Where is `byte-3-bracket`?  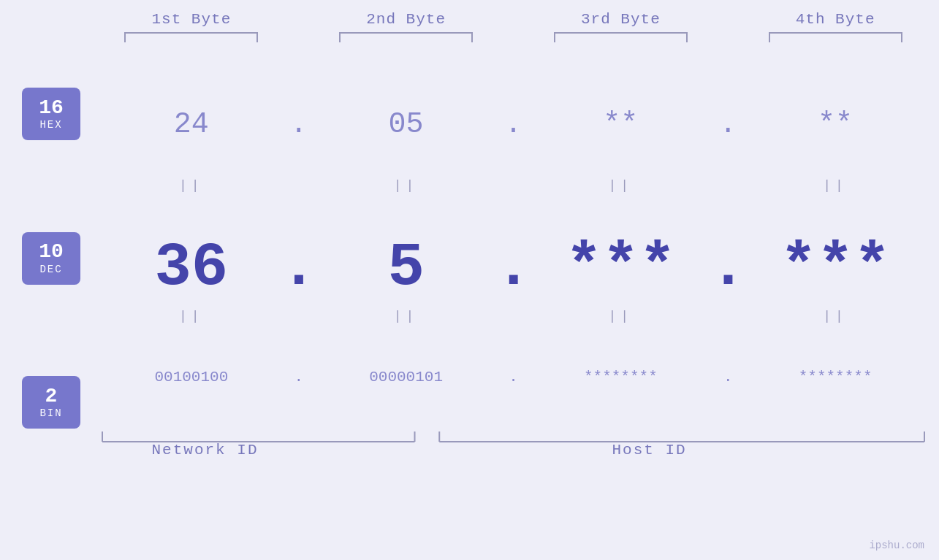
byte-3-bracket is located at coordinates (621, 37).